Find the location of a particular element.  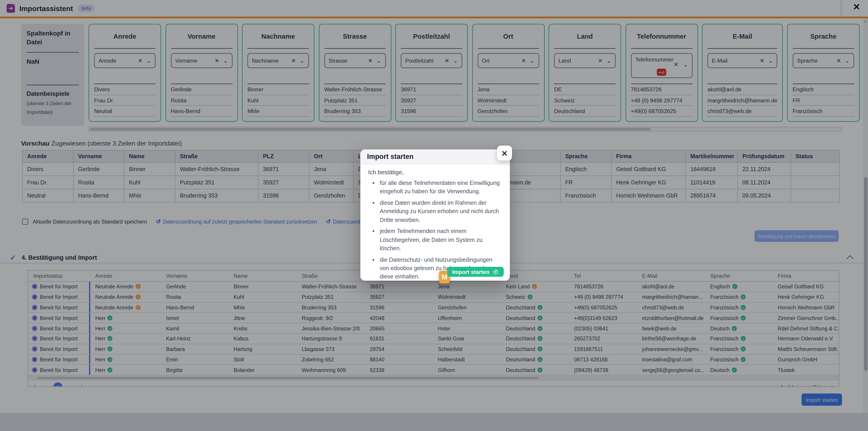

dialog-body: Ich bestätige, für alle diese Teilnehmer… is located at coordinates (435, 223).